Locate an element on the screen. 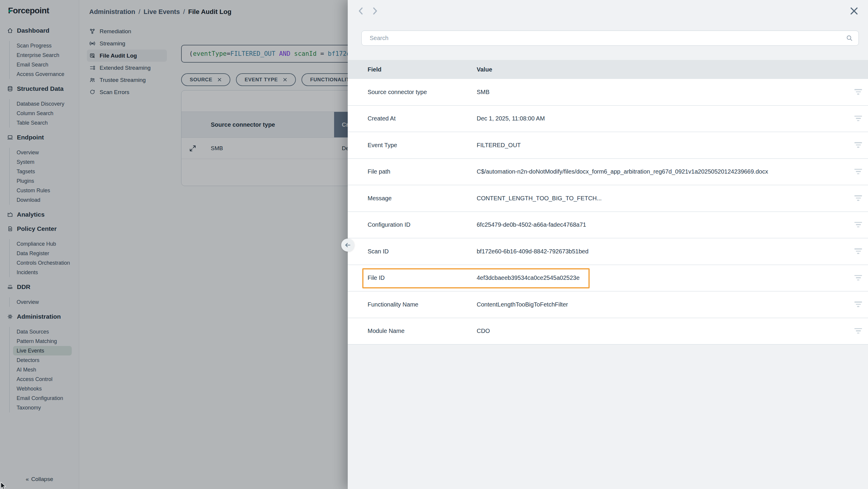 The image size is (868, 489). value-column-header: Value is located at coordinates (673, 69).